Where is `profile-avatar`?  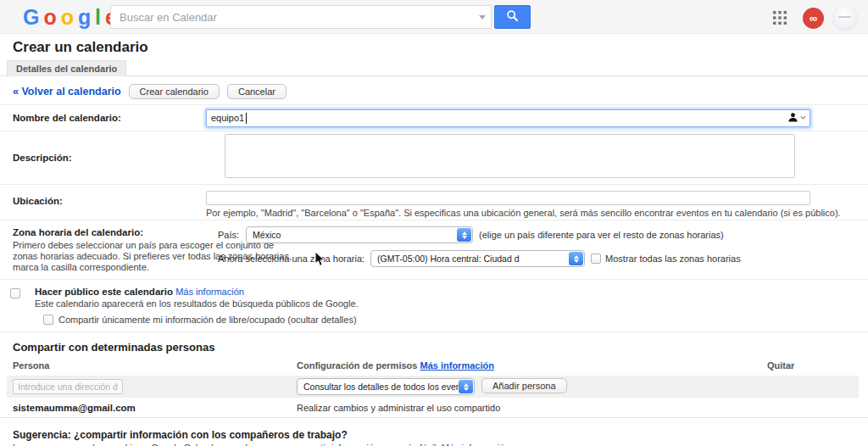 profile-avatar is located at coordinates (844, 19).